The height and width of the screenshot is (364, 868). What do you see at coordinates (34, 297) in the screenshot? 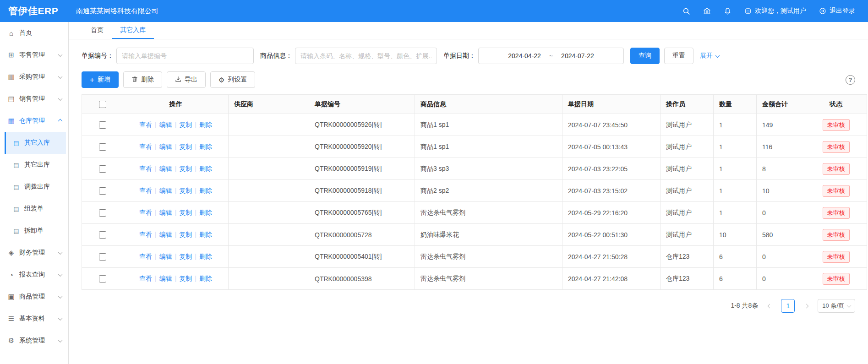
I see `sidebar-item-product-management: ▣ 商品管理` at bounding box center [34, 297].